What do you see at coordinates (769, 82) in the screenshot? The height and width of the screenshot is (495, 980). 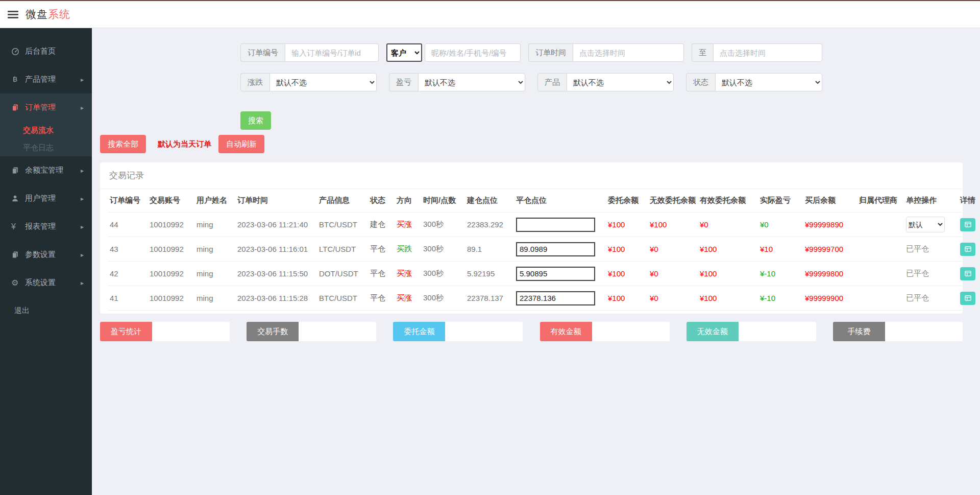 I see `status-select: 默认不选` at bounding box center [769, 82].